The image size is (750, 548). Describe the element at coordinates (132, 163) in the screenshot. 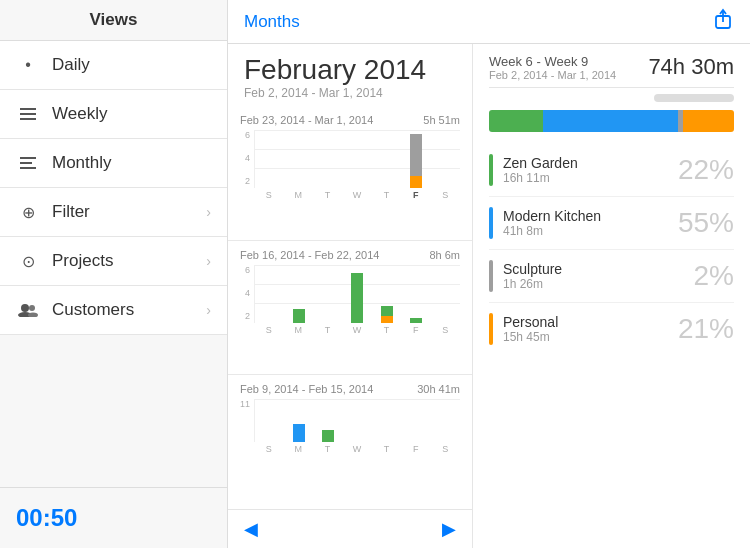

I see `sidebar-item-label-monthly: Monthly` at that location.